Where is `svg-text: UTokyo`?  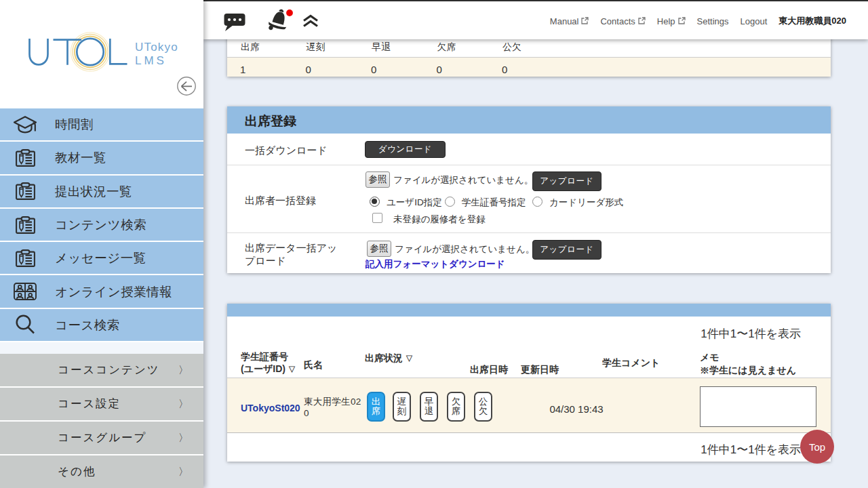
svg-text: UTokyo is located at coordinates (157, 47).